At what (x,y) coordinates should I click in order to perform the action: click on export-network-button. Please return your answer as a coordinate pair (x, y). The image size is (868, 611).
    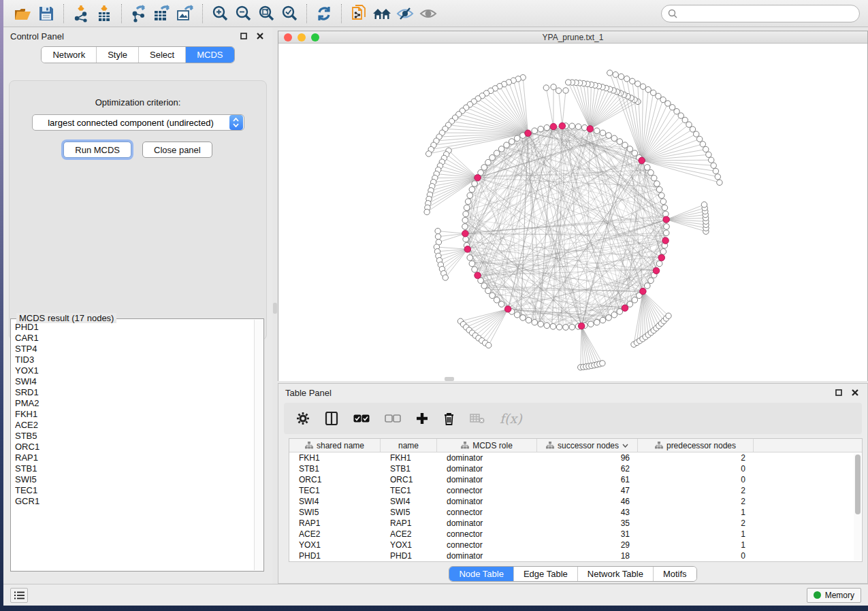
    Looking at the image, I should click on (139, 14).